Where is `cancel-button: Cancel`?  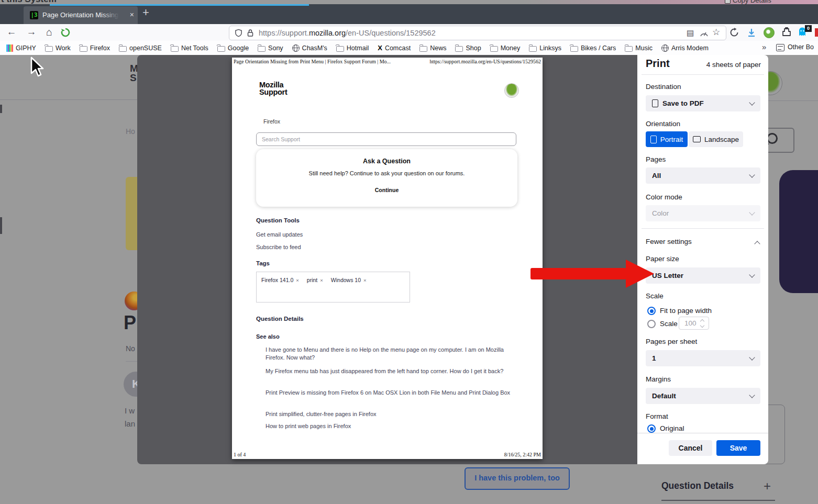 cancel-button: Cancel is located at coordinates (690, 448).